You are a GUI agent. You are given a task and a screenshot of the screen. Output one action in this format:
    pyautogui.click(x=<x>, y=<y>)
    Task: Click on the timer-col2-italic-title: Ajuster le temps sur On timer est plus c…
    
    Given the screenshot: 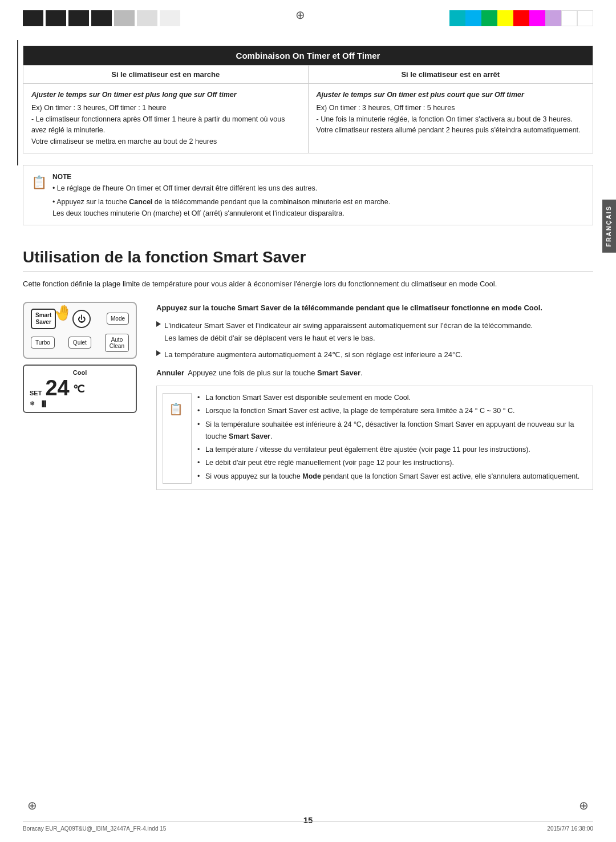 What is the action you would take?
    pyautogui.click(x=451, y=95)
    